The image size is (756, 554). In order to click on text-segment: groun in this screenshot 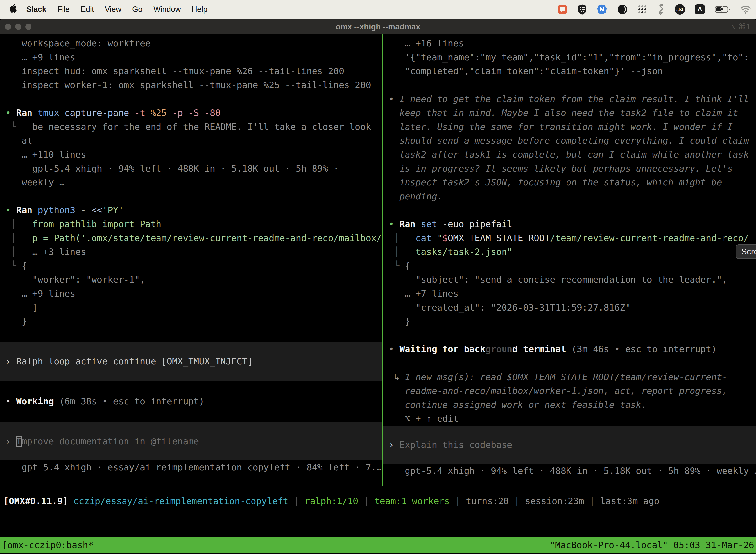, I will do `click(499, 349)`.